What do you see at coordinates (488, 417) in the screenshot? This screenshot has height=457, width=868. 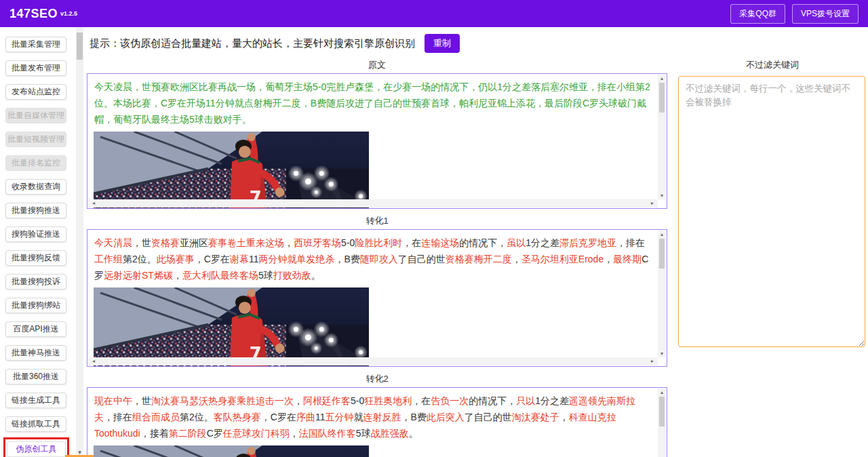 I see `text-segment: 了自己的世` at bounding box center [488, 417].